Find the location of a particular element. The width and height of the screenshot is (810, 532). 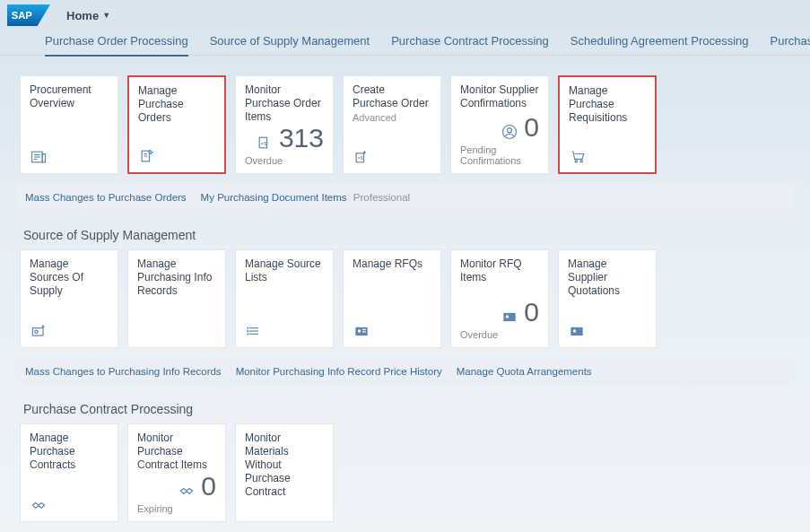

tab-bar: Purchase Order Processing Source of Supp… is located at coordinates (405, 41).